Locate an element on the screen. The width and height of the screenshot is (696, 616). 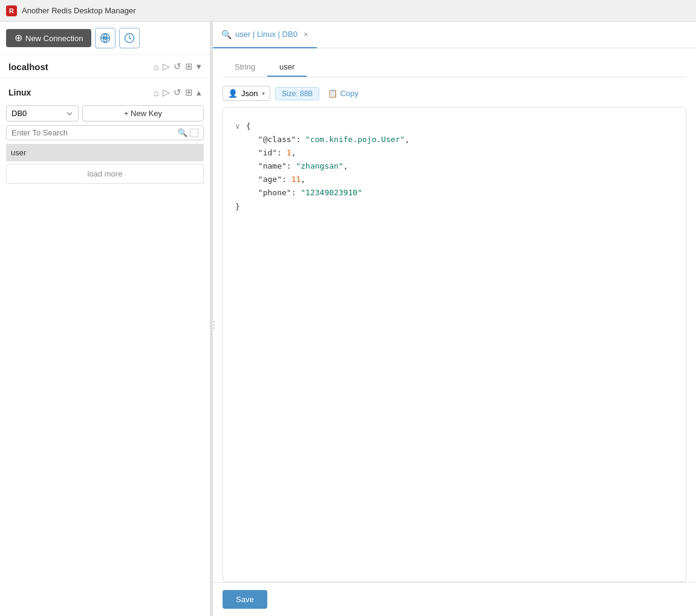
resize-handle is located at coordinates (212, 319).